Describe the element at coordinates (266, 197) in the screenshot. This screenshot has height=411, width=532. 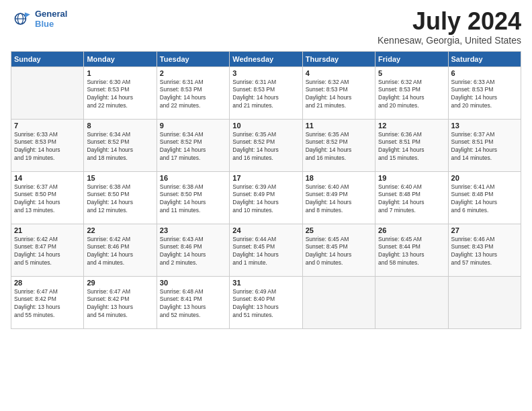
I see `calendar-cell: 17Sunrise: 6:39 AM Sunset: 8:49 PM Dayli…` at that location.